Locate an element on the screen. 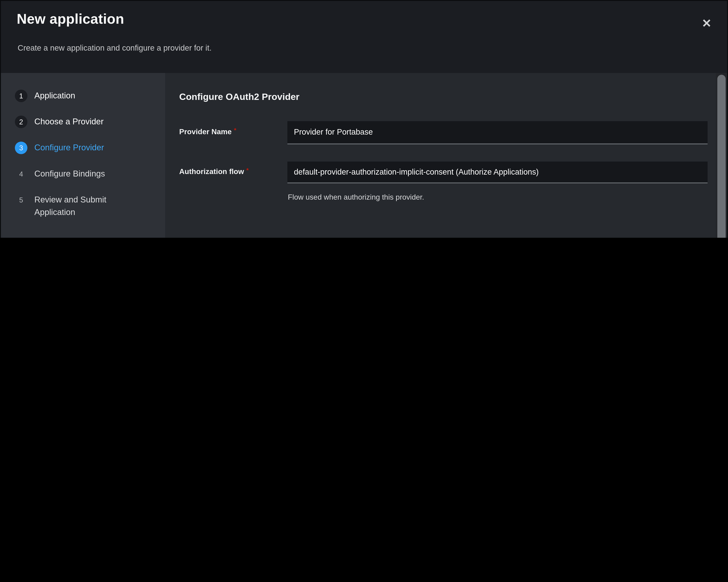 The image size is (728, 582). authorization-flow-label: Authorization flow is located at coordinates (214, 171).